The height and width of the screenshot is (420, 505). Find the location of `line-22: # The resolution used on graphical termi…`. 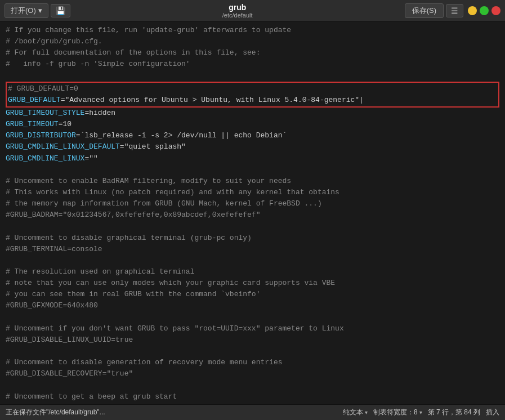

line-22: # The resolution used on graphical termi… is located at coordinates (100, 271).